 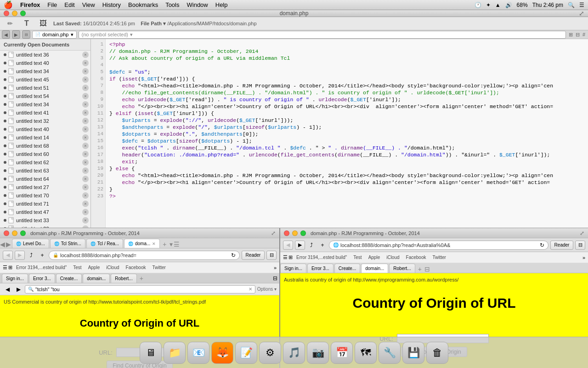 I want to click on left-share-btn: ⤴, so click(x=31, y=255).